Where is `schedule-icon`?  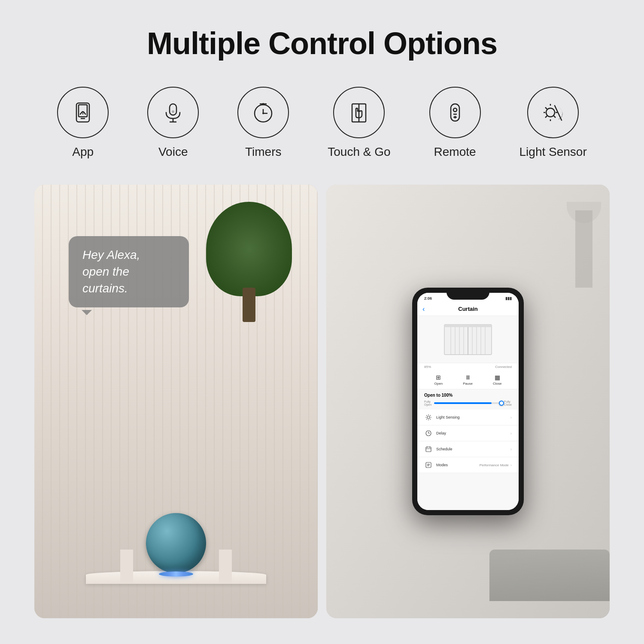
schedule-icon is located at coordinates (428, 449).